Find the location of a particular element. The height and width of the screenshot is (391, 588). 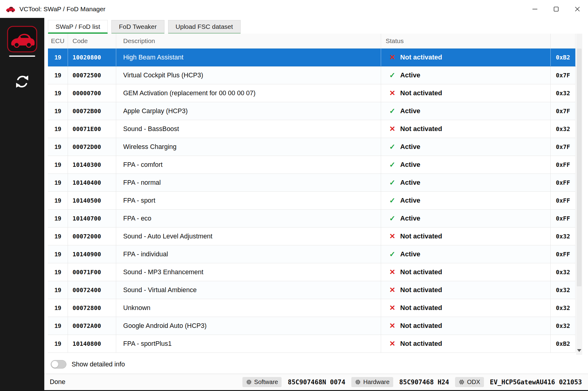

window-controls is located at coordinates (556, 9).